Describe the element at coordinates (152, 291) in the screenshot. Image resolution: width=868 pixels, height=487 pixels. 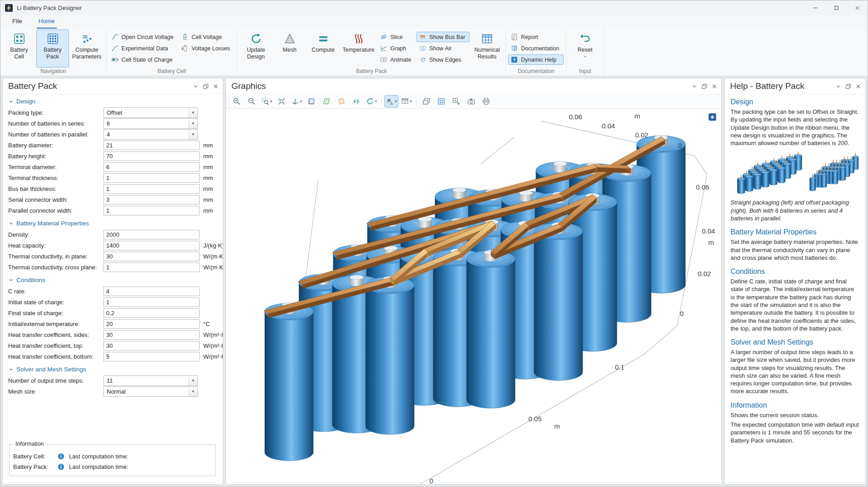
I see `input-c-rate: 4` at that location.